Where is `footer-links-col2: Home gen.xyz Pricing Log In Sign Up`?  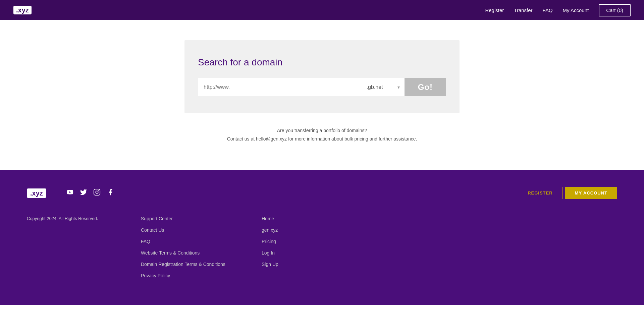
footer-links-col2: Home gen.xyz Pricing Log In Sign Up is located at coordinates (288, 247).